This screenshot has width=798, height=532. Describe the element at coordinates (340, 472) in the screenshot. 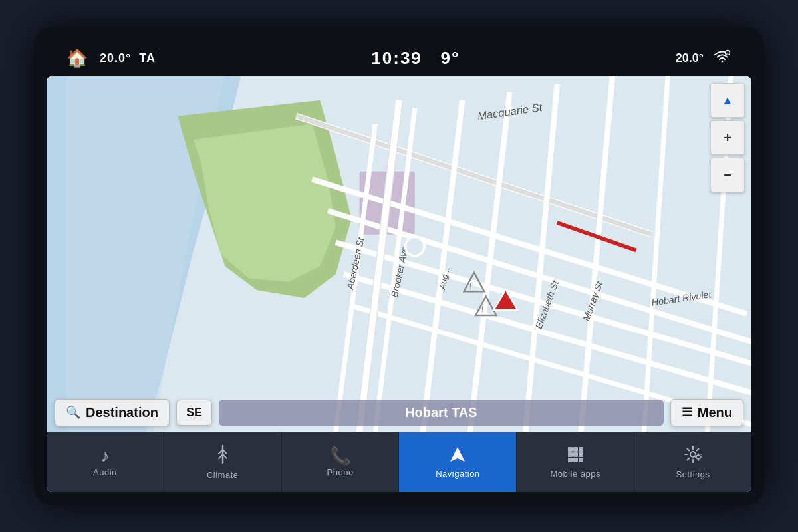

I see `phone-label: Phone` at that location.